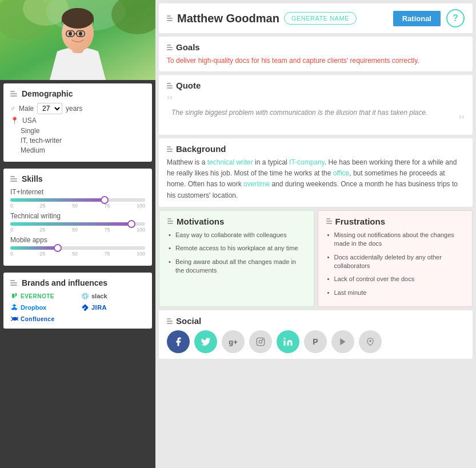 This screenshot has width=476, height=468. What do you see at coordinates (237, 258) in the screenshot?
I see `motivations-card: Motivations Easy way to collaborate with…` at bounding box center [237, 258].